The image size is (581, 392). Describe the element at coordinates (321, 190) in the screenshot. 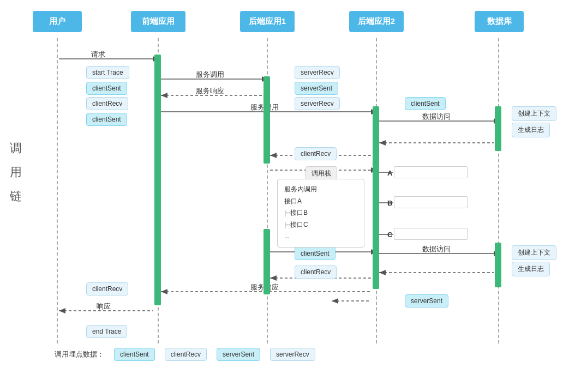

I see `internal-call-line-1: 服务内调用` at that location.